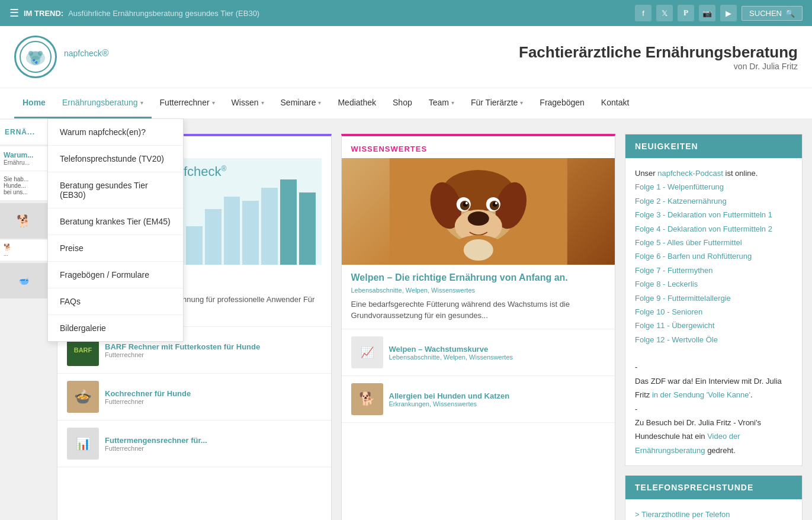 This screenshot has height=520, width=812. Describe the element at coordinates (659, 57) in the screenshot. I see `header-right: Fachtierärztliche Ernährungsberatung von…` at that location.